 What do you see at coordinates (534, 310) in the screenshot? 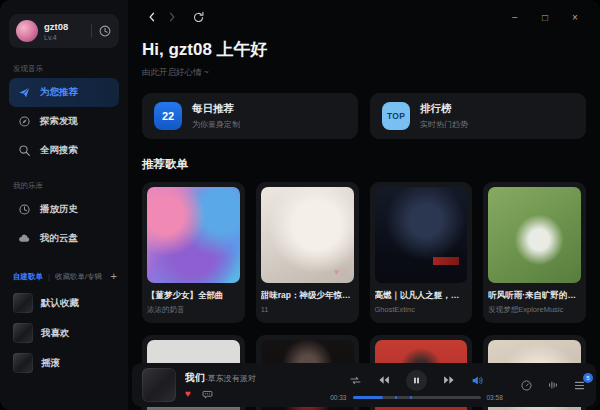
I see `playlist-creator: 发现梦想ExploreMusic` at bounding box center [534, 310].